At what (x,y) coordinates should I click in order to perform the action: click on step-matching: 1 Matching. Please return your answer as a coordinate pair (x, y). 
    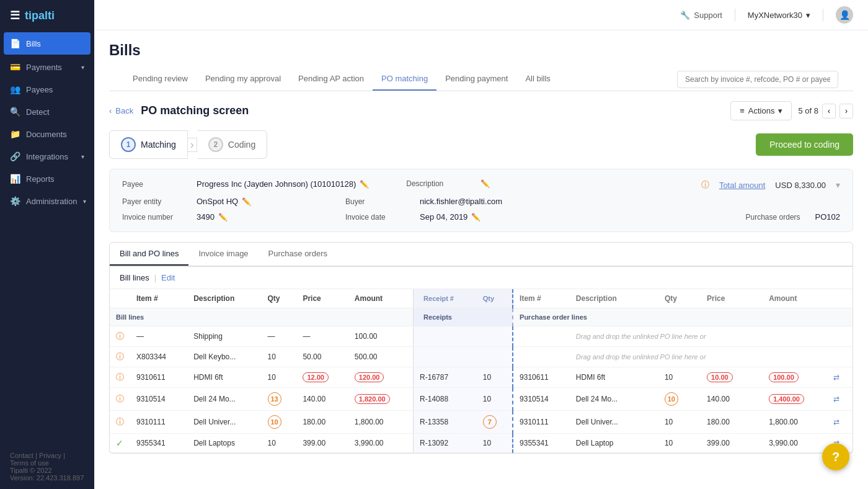
    Looking at the image, I should click on (149, 145).